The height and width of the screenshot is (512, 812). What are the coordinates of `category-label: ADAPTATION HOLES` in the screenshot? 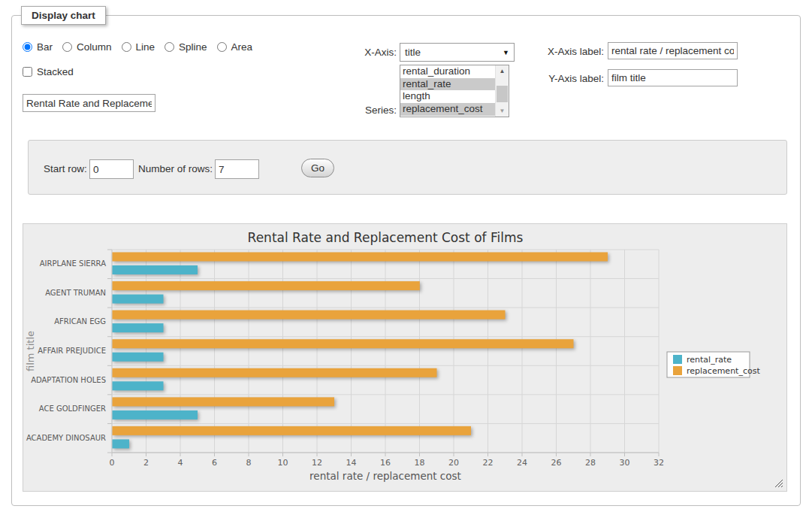 It's located at (68, 380).